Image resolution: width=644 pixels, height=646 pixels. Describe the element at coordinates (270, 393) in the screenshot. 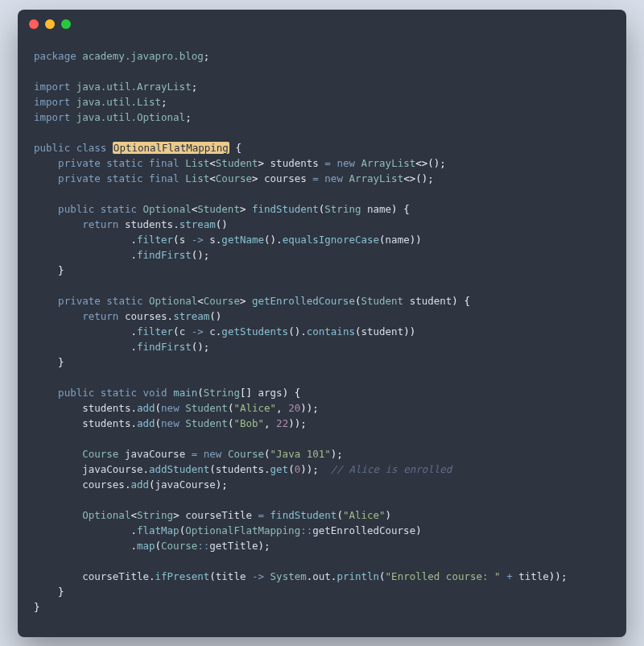

I see `param: args` at that location.